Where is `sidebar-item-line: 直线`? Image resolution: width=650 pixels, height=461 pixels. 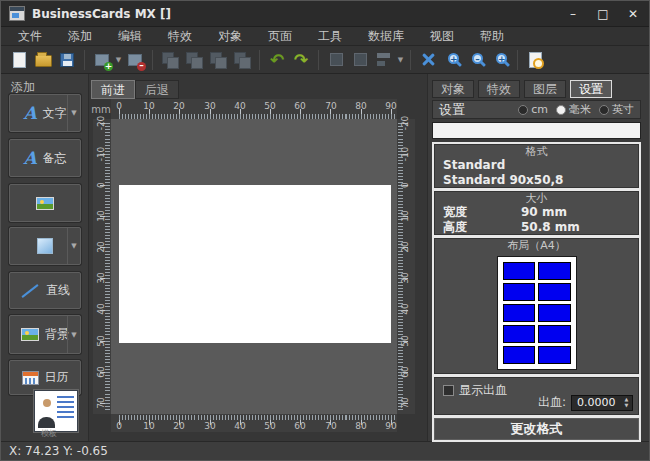
sidebar-item-line: 直线 is located at coordinates (45, 290).